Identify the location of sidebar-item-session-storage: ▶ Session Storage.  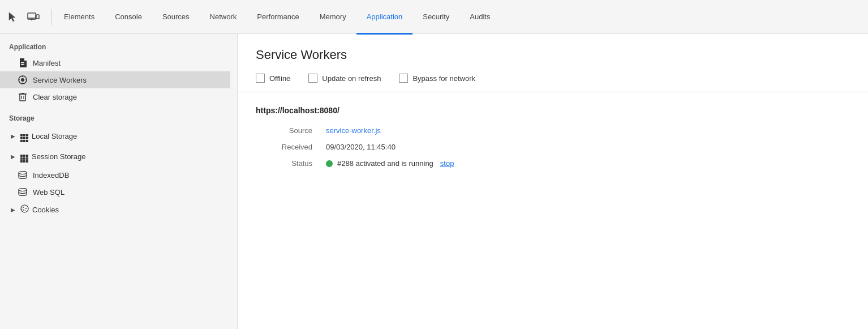
(115, 156).